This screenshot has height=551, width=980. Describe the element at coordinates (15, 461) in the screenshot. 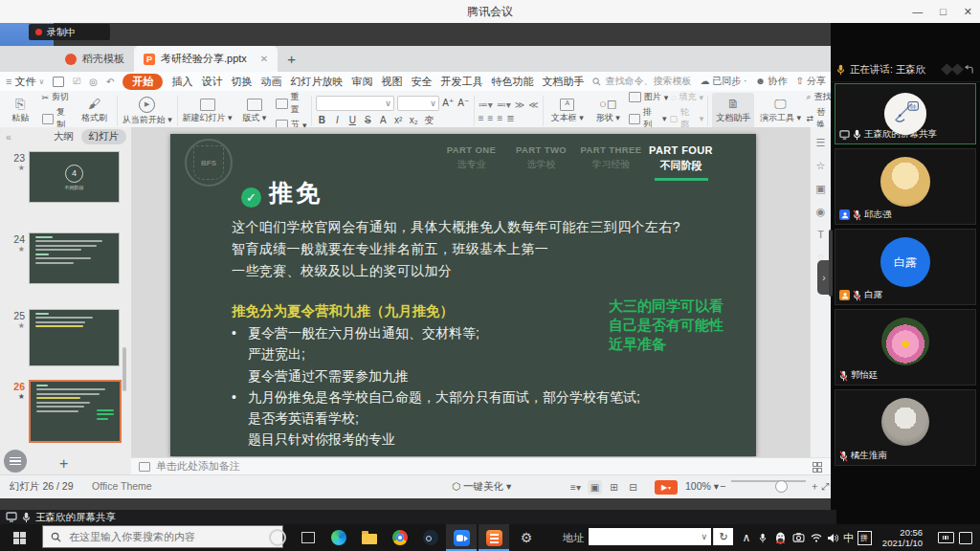

I see `quick-tools-floating-button` at that location.